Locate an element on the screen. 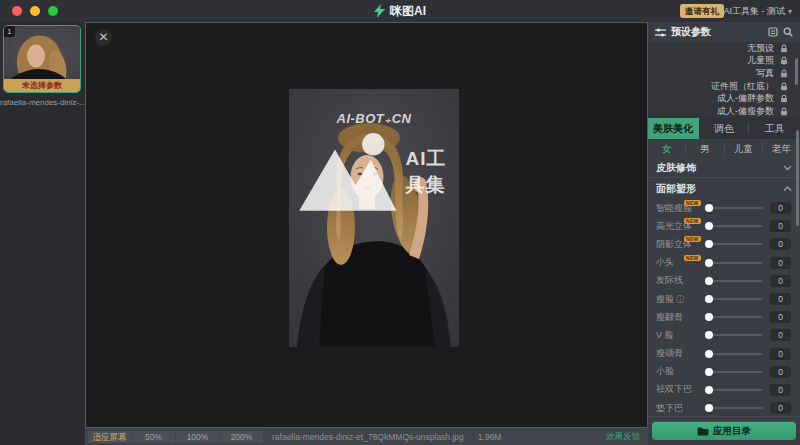  gender-tab: 男 is located at coordinates (705, 149).